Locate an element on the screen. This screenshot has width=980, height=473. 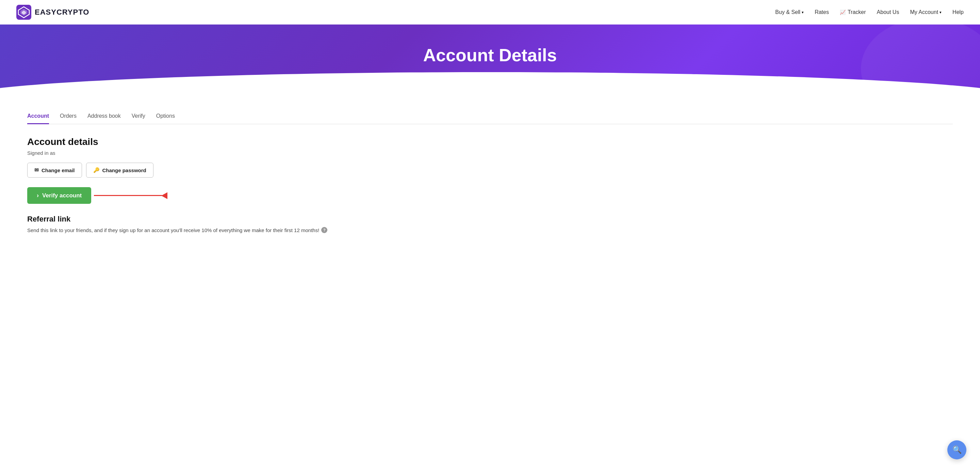
change-password-label: Change password is located at coordinates (124, 170).